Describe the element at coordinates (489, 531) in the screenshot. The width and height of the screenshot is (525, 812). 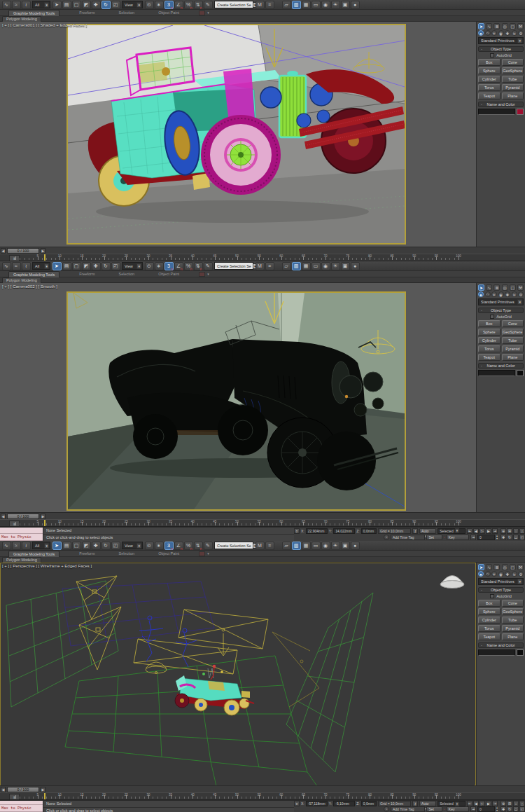
I see `next-frame-icon: ▶` at that location.